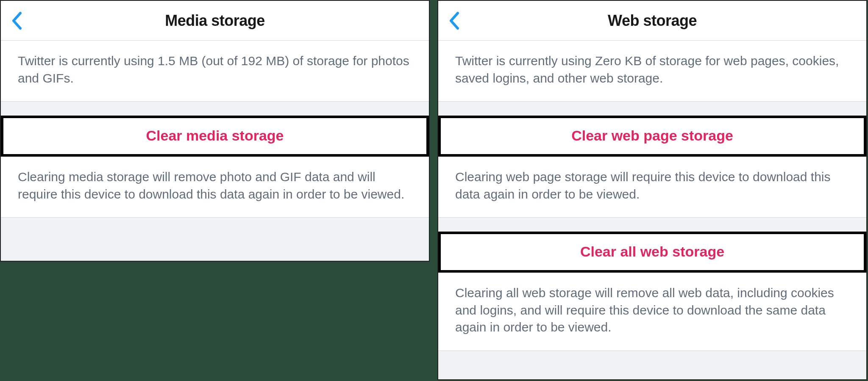 The height and width of the screenshot is (381, 868). I want to click on storage-usage-text: Twitter is currently using 1.5 MB (out o…, so click(215, 71).